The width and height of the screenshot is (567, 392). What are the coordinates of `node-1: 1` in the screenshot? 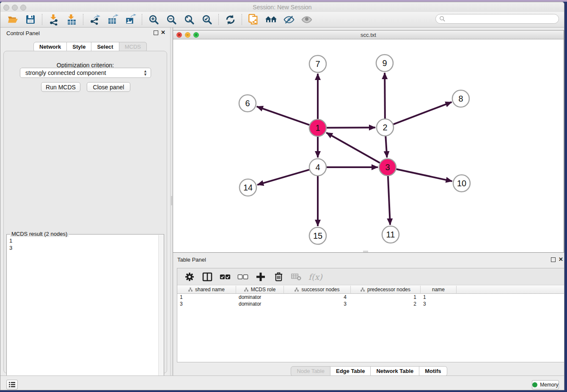 It's located at (318, 128).